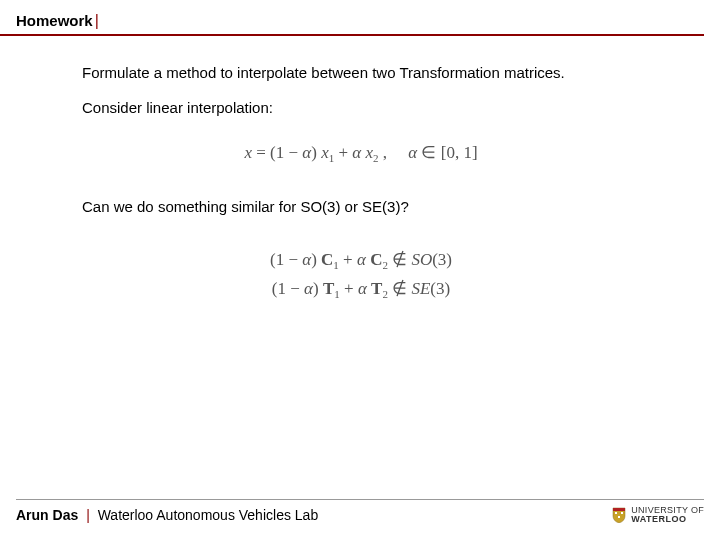 The height and width of the screenshot is (540, 720). Describe the element at coordinates (47, 515) in the screenshot. I see `footer-author: Arun Das` at that location.